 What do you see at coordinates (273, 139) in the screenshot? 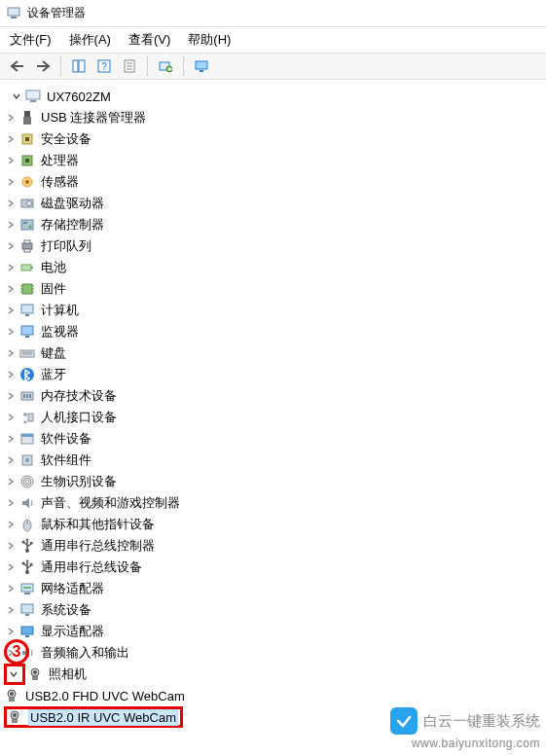
I see `tree-category-security-devices: 安全设备` at bounding box center [273, 139].